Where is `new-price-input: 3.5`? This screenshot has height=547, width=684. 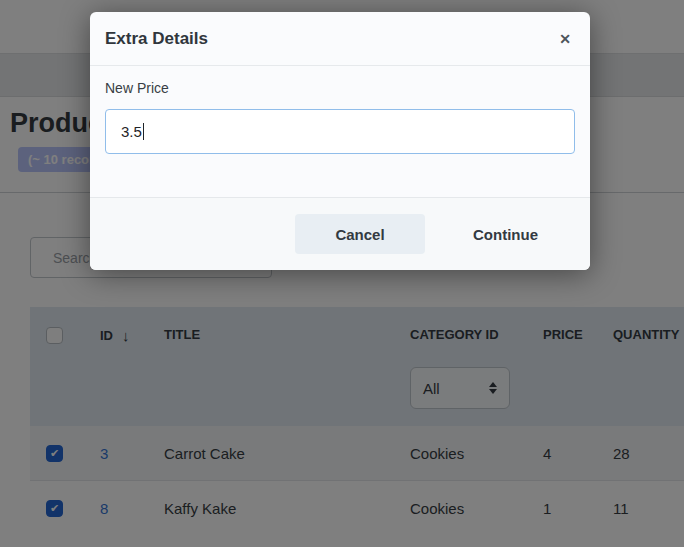
new-price-input: 3.5 is located at coordinates (340, 132).